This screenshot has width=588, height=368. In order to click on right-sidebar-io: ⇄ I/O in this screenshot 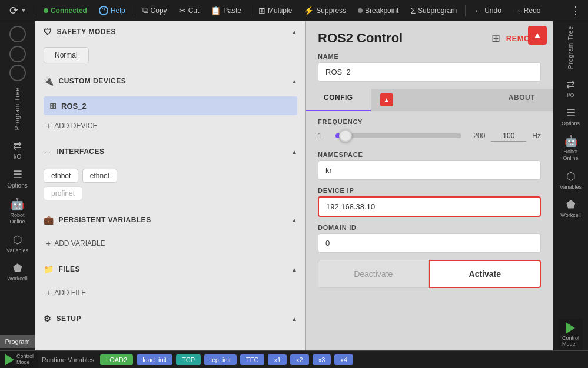, I will do `click(571, 88)`.